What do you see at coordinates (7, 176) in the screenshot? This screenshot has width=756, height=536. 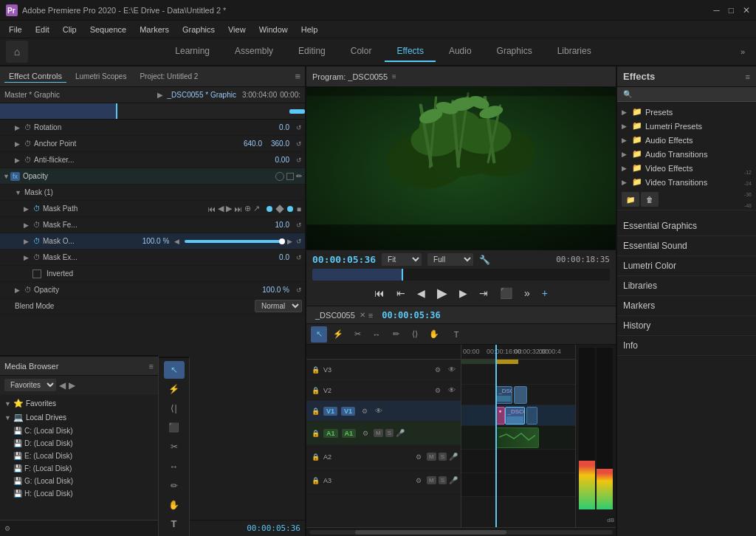 I see `opacity-expand: ▼` at bounding box center [7, 176].